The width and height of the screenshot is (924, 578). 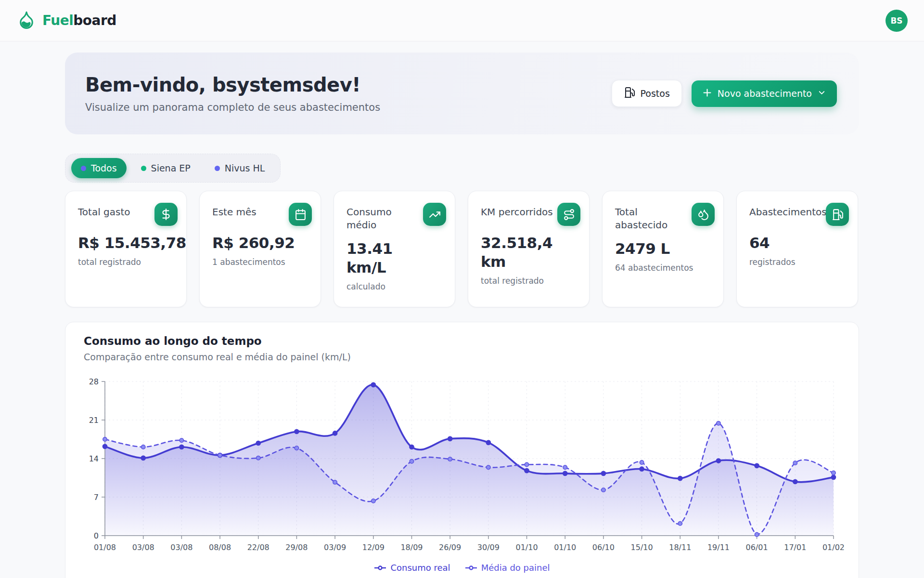 I want to click on vehicle-filter-bar: Todos Siena EP Nivus HL, so click(x=173, y=168).